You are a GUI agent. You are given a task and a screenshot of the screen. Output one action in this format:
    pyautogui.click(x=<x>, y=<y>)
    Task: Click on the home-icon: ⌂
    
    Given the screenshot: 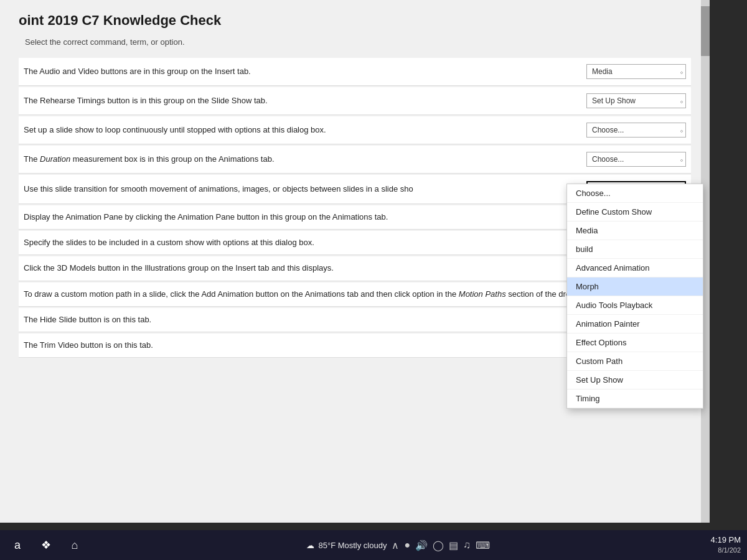 What is the action you would take?
    pyautogui.click(x=75, y=545)
    